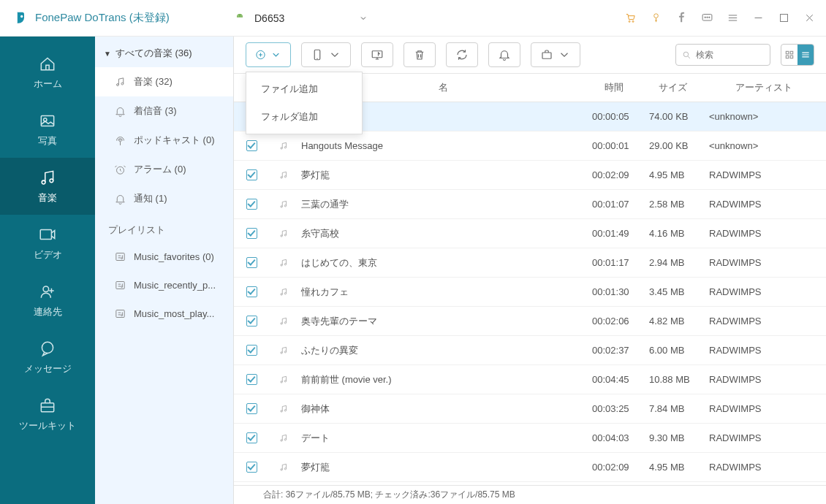  What do you see at coordinates (530, 351) in the screenshot?
I see `table-row: ふたりの異変00:02:376.00 MBRADWIMPS` at bounding box center [530, 351].